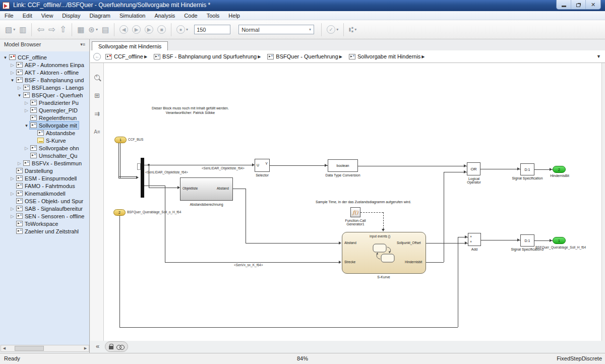 The image size is (605, 364). Describe the element at coordinates (44, 110) in the screenshot. I see `tree-item-querregler: ▷Querregler_PID` at that location.